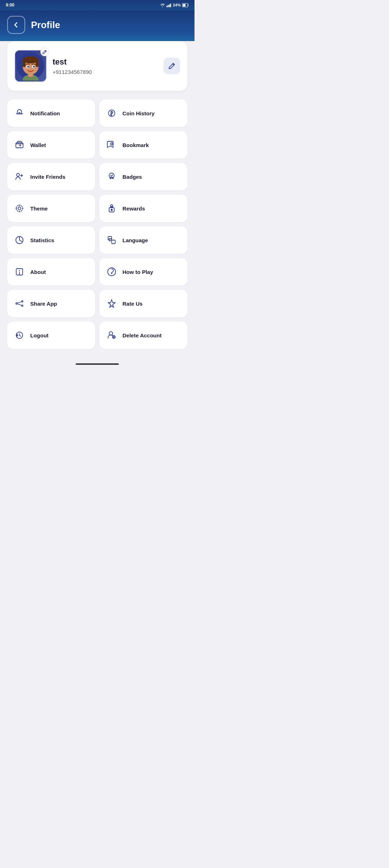 The image size is (389, 868). What do you see at coordinates (97, 66) in the screenshot?
I see `profile-card: test +911234567890` at bounding box center [97, 66].